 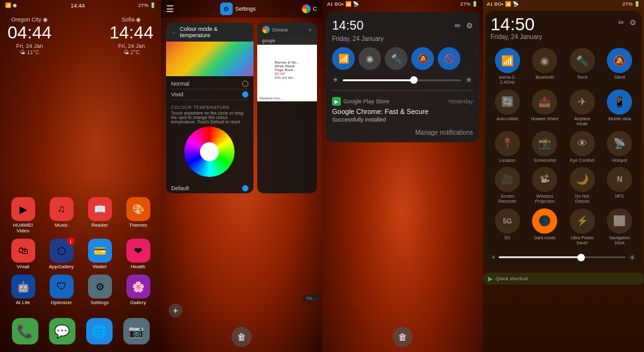 I want to click on cc-bluetooth-btn: ◉, so click(x=545, y=60).